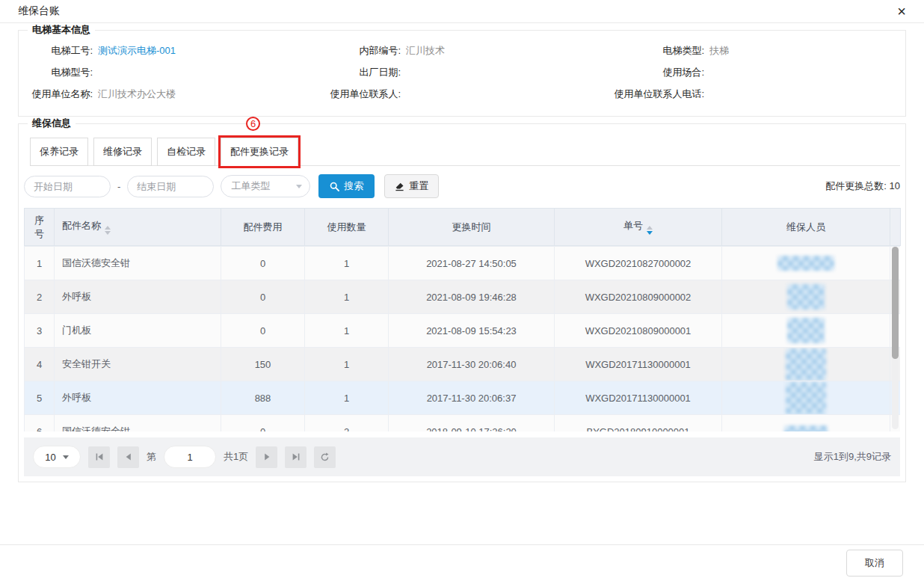 This screenshot has width=924, height=581. Describe the element at coordinates (81, 226) in the screenshot. I see `col-label: 配件名称` at that location.